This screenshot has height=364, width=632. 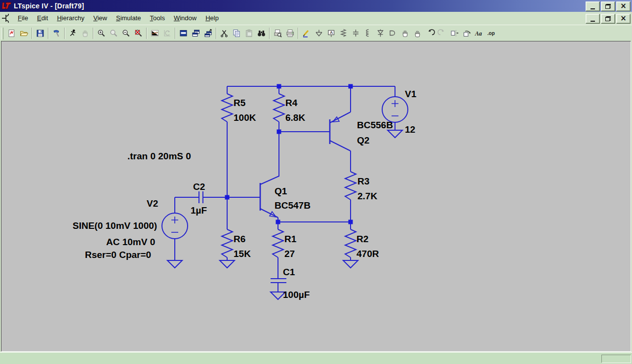 What do you see at coordinates (237, 34) in the screenshot?
I see `copy-button` at bounding box center [237, 34].